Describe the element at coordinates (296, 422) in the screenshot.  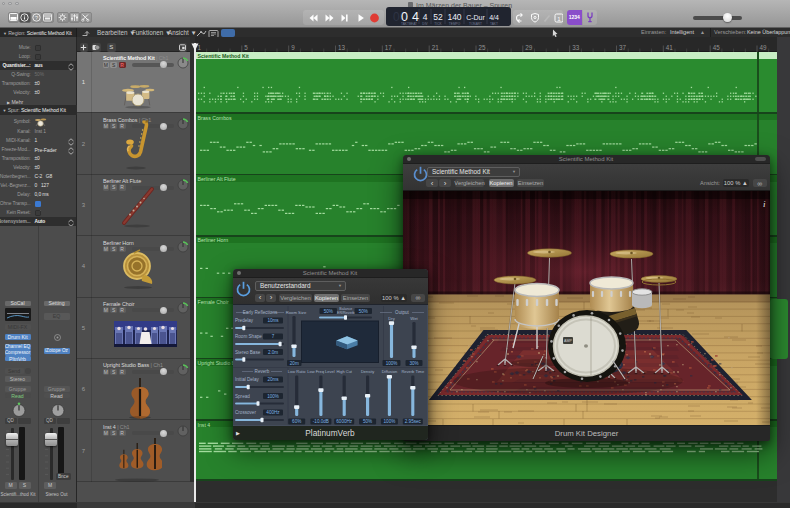
I see `svg-text: 60%` at that location.